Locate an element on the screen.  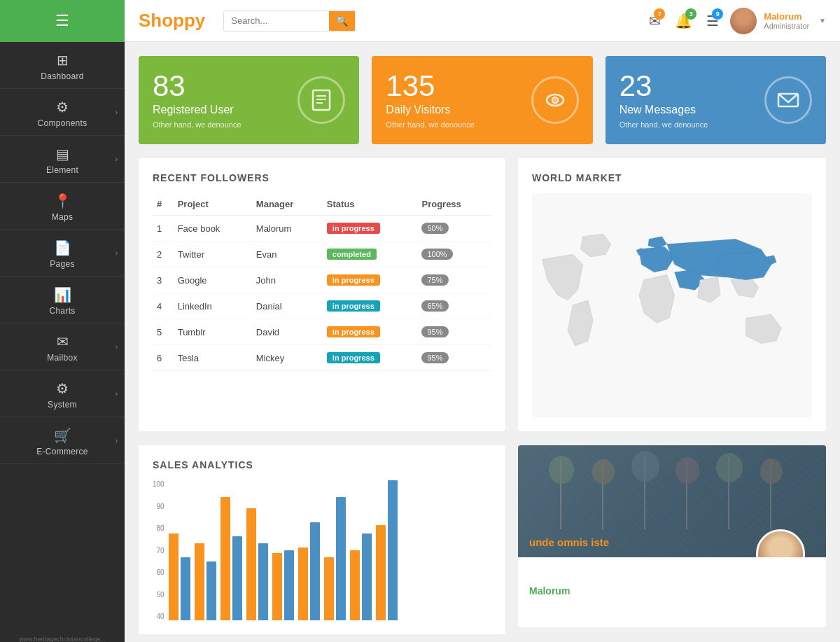
stat-number: 23 is located at coordinates (664, 86).